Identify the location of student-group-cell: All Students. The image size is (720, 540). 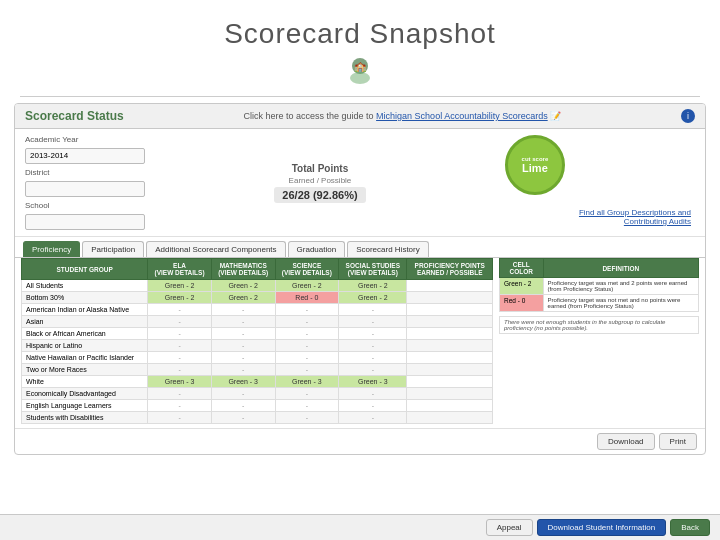
(85, 286).